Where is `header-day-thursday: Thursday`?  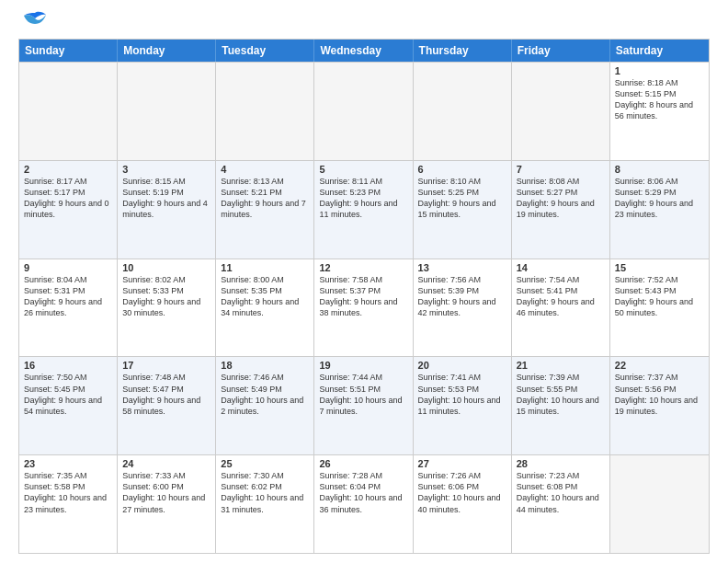
header-day-thursday: Thursday is located at coordinates (463, 51).